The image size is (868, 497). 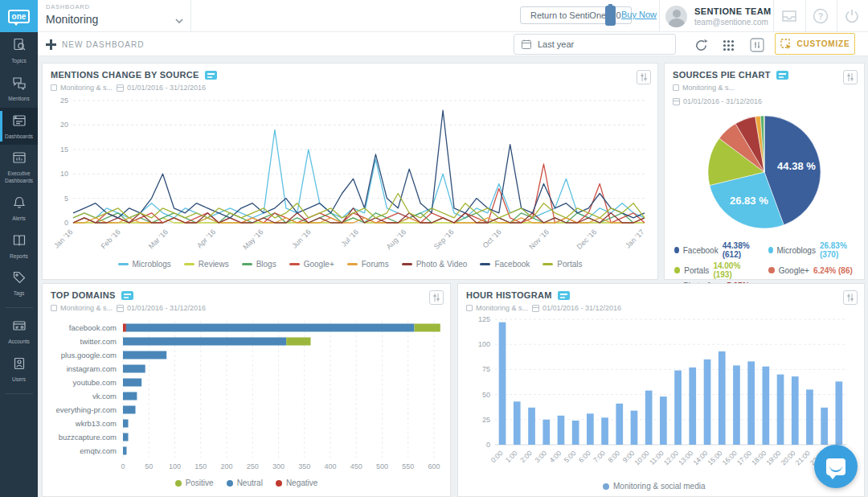 What do you see at coordinates (330, 466) in the screenshot?
I see `svg-text: 400` at bounding box center [330, 466].